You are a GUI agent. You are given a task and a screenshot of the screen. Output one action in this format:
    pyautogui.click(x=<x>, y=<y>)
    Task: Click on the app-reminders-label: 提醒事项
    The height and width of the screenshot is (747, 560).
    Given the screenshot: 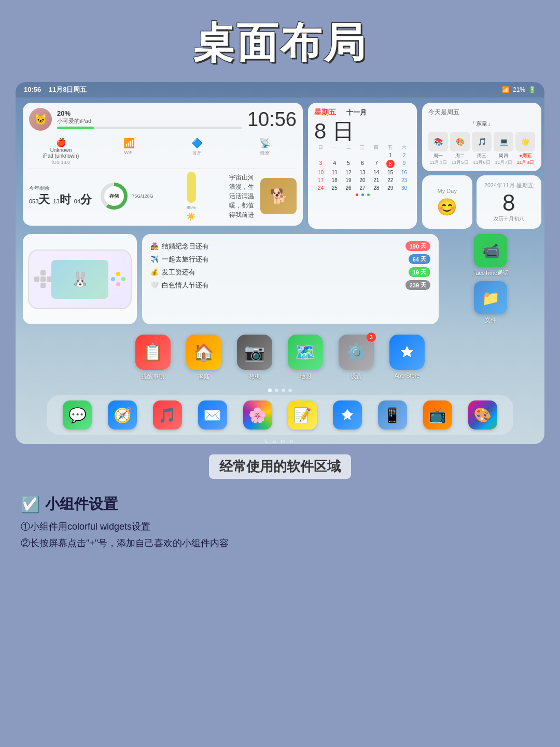 What is the action you would take?
    pyautogui.click(x=153, y=377)
    